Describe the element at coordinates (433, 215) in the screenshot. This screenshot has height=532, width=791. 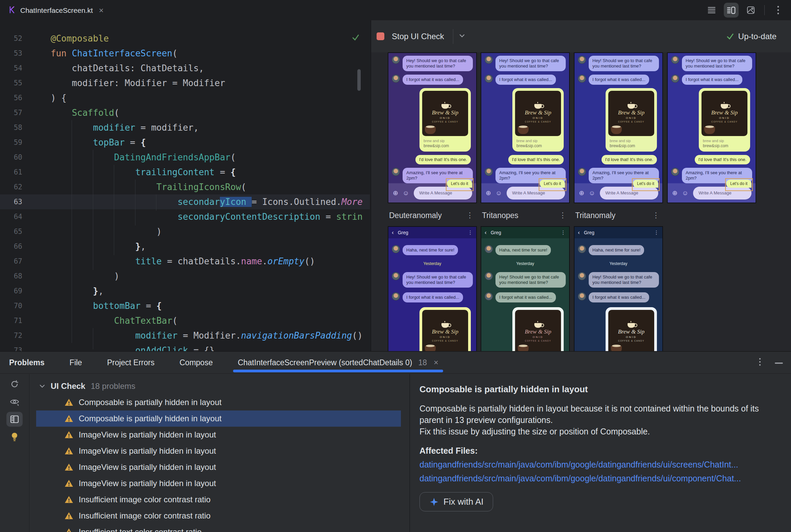
I see `preview-config-label: Deuteranomaly⋮` at that location.